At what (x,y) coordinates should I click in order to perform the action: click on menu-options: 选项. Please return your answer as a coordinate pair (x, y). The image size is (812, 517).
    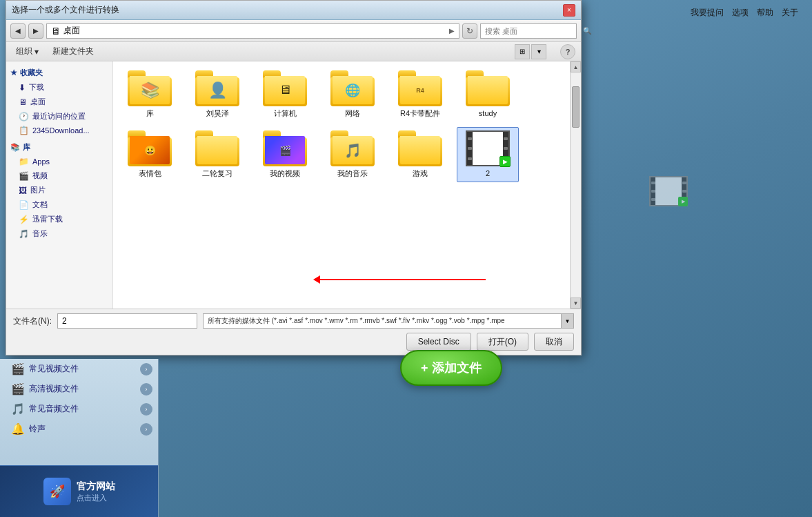
    Looking at the image, I should click on (740, 12).